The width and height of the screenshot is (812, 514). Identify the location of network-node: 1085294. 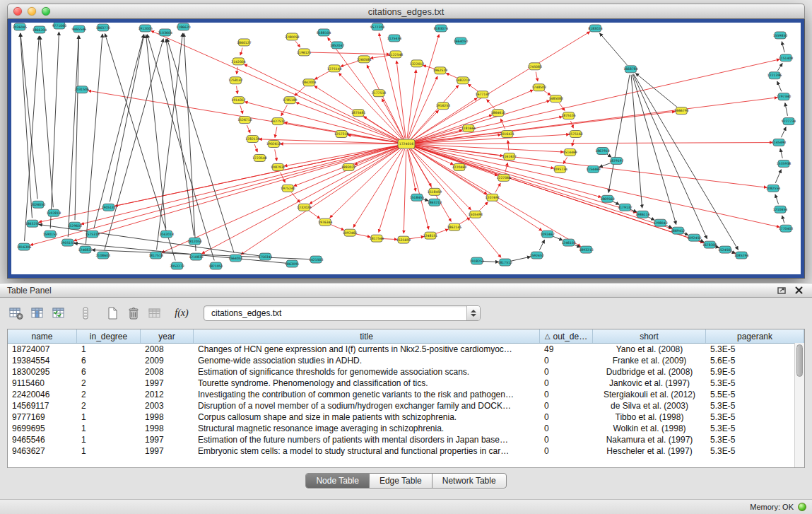
(741, 255).